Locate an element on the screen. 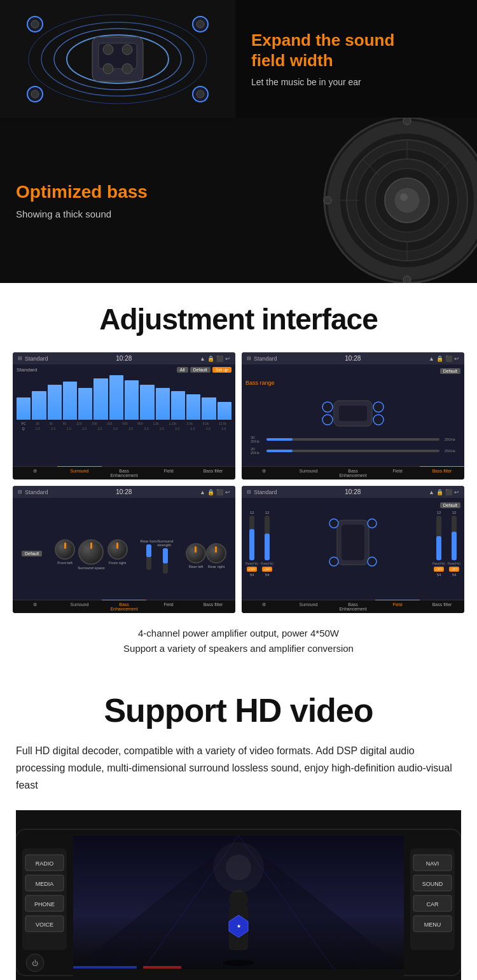 The image size is (477, 980). screen-header-eq: ⊟ Standard 10:28 ▲ 🔒 ⬛ ↩ is located at coordinates (124, 359).